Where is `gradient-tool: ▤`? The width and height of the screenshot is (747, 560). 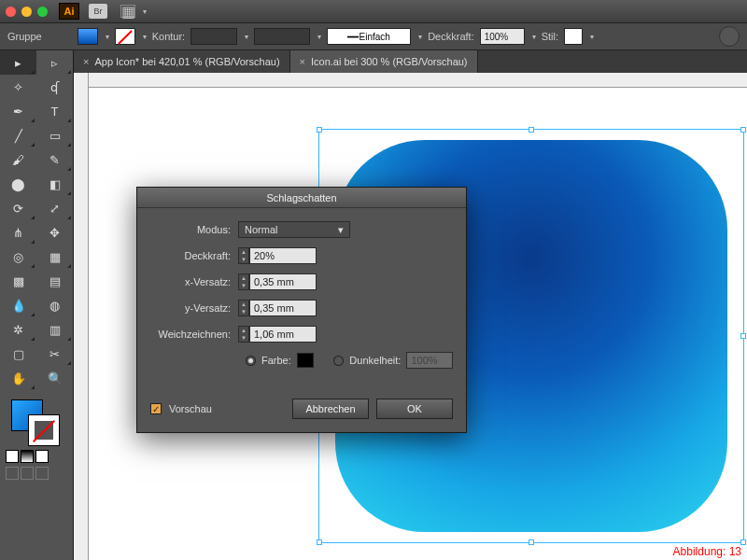
gradient-tool: ▤ is located at coordinates (54, 281).